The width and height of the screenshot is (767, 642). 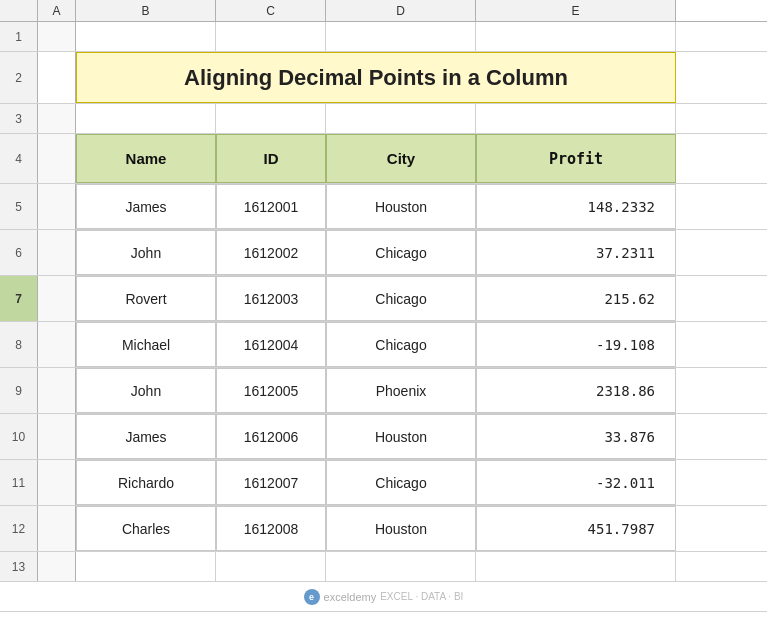 What do you see at coordinates (57, 78) in the screenshot?
I see `cell-a2` at bounding box center [57, 78].